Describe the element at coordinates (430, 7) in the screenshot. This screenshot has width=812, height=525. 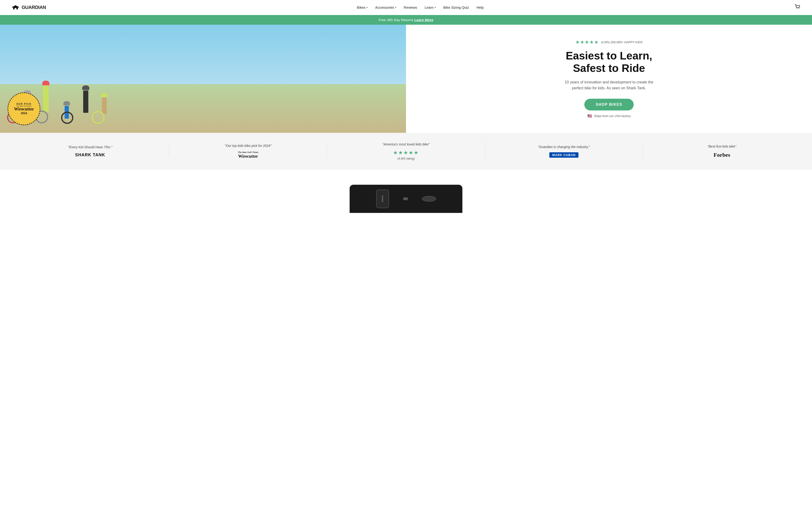
I see `nav-learn: Learn ▾` at that location.